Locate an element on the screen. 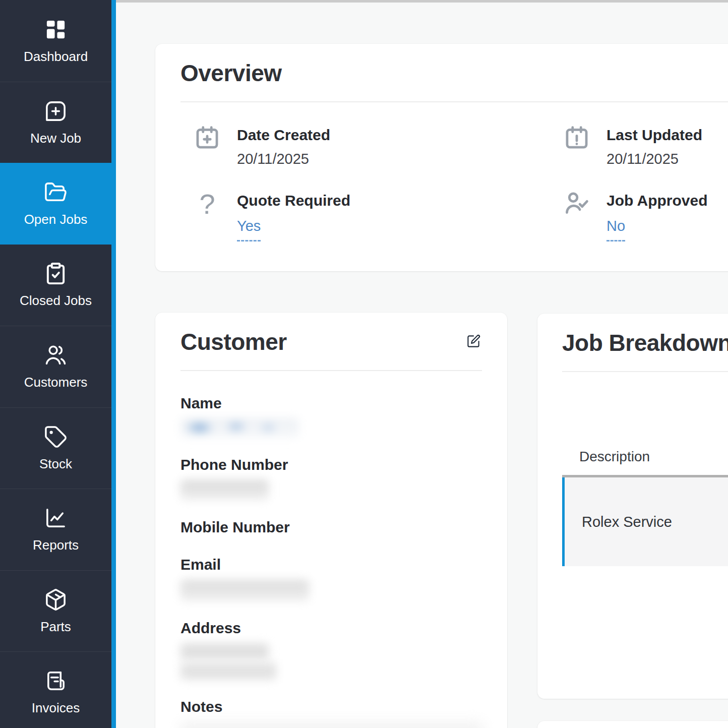  job-approved-toggle: No is located at coordinates (616, 229).